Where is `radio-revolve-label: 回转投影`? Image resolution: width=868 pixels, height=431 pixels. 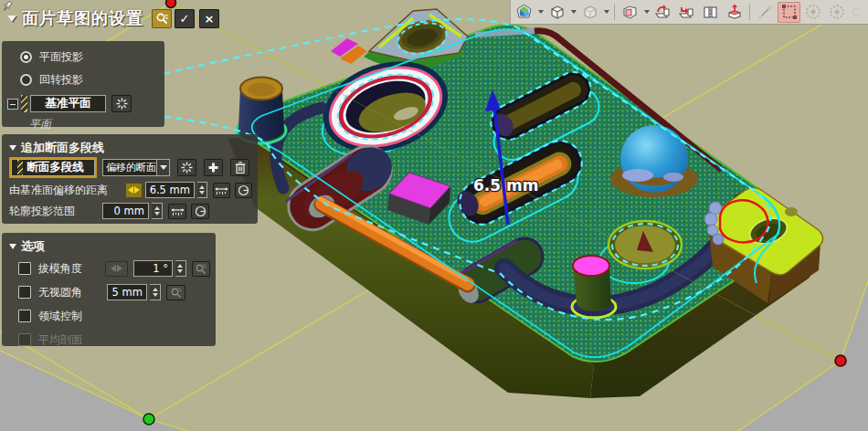 radio-revolve-label: 回转投影 is located at coordinates (61, 80).